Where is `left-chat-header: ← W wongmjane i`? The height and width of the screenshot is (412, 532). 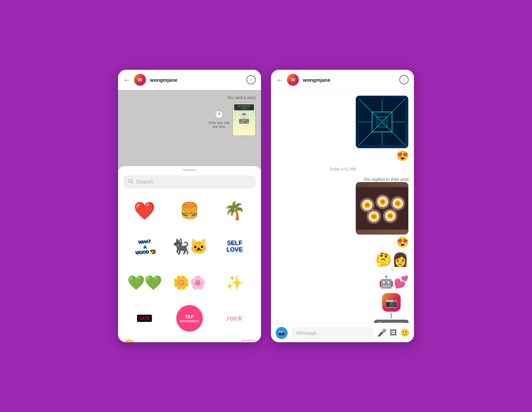
left-chat-header: ← W wongmjane i is located at coordinates (190, 80).